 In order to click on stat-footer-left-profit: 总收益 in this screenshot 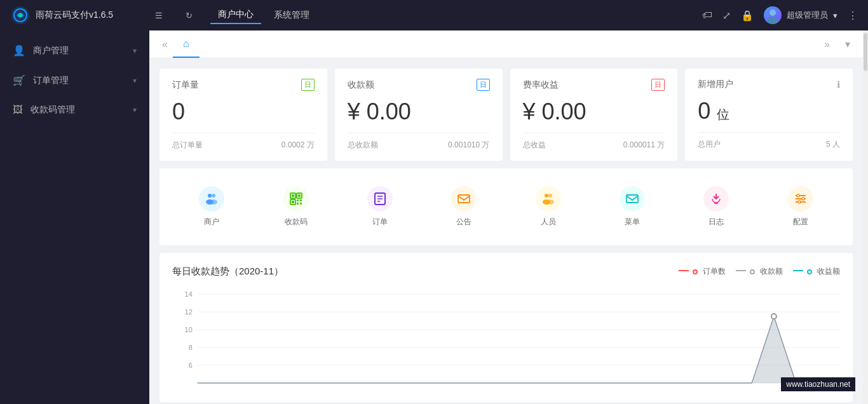, I will do `click(534, 145)`.